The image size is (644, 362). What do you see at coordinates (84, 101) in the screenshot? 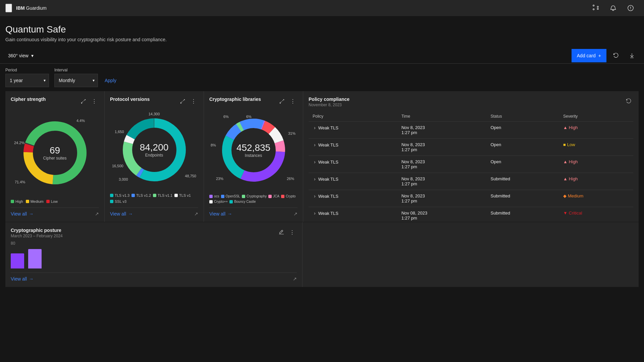
I see `cipher-expand-button` at bounding box center [84, 101].